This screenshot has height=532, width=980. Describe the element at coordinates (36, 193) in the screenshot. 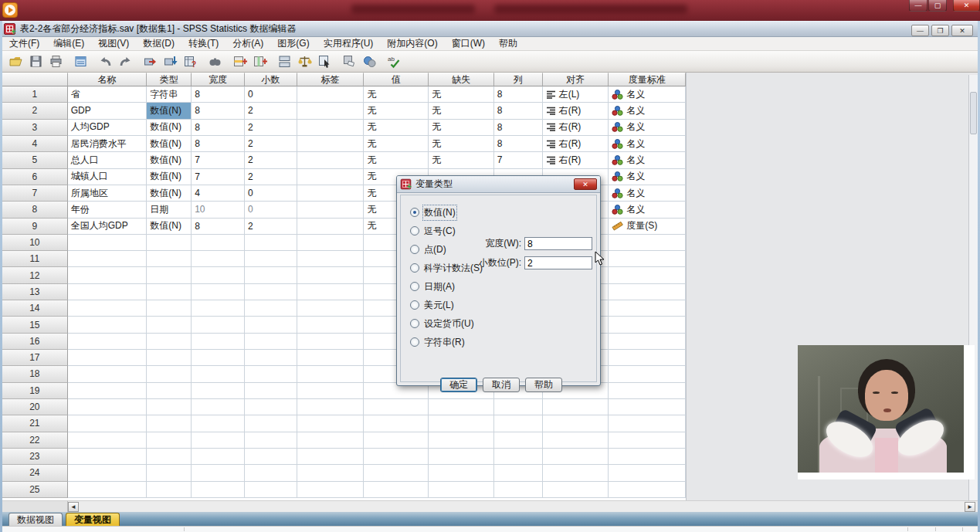

I see `row-number-cell: 7` at that location.